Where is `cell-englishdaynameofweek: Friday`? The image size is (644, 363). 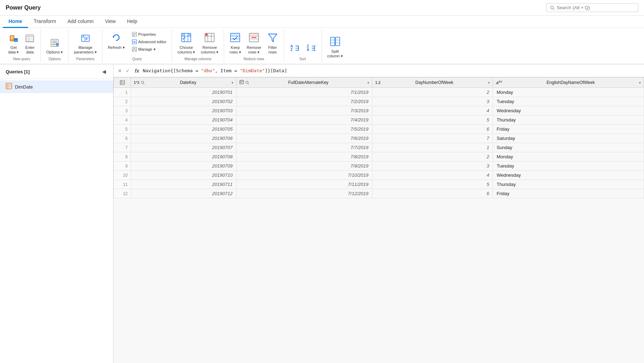 cell-englishdaynameofweek: Friday is located at coordinates (568, 194).